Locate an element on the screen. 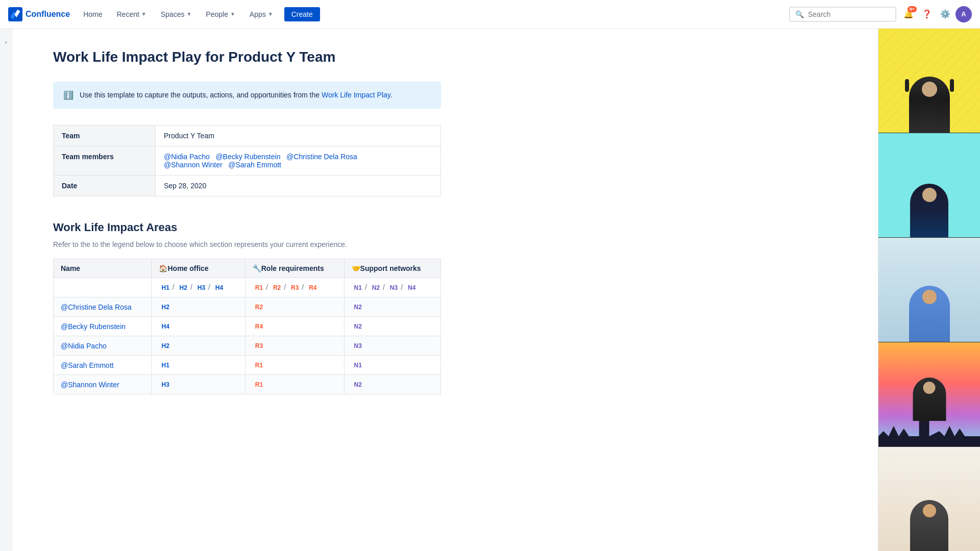 This screenshot has width=980, height=551. row-name: @Christine Dela Rosa is located at coordinates (103, 307).